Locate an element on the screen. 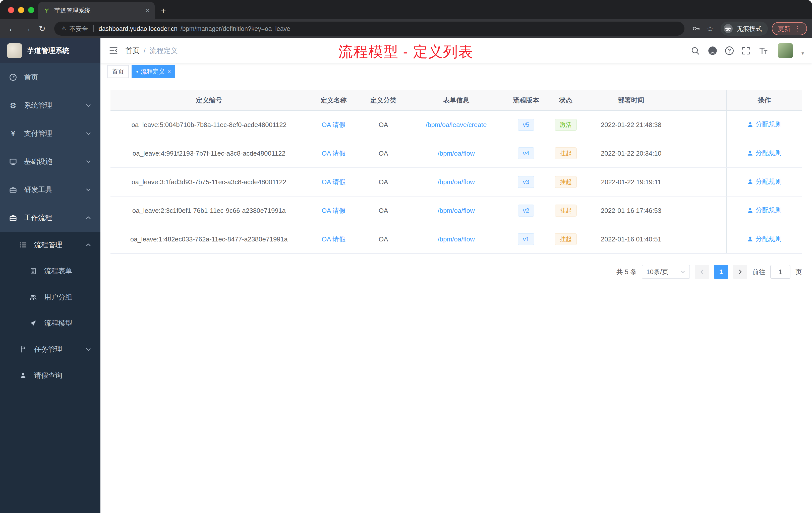  sidebar-item-process-form: 流程表单 is located at coordinates (50, 271).